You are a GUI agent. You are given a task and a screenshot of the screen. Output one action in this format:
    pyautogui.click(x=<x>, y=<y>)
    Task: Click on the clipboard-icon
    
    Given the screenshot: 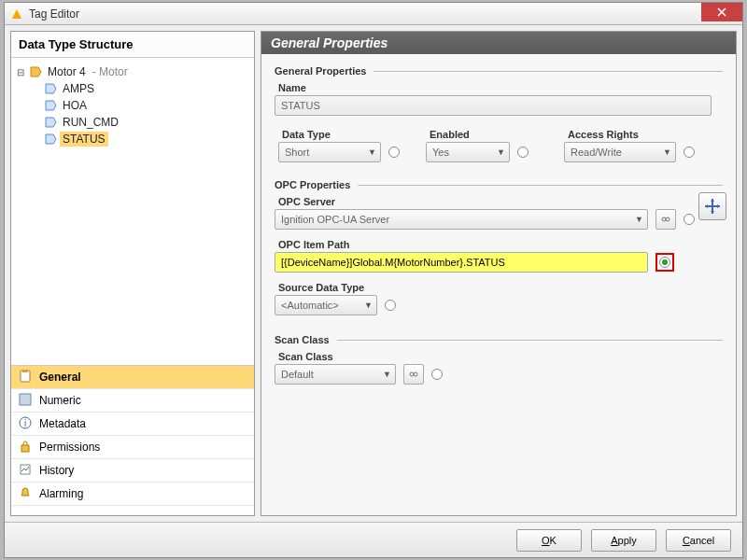 What is the action you would take?
    pyautogui.click(x=26, y=377)
    